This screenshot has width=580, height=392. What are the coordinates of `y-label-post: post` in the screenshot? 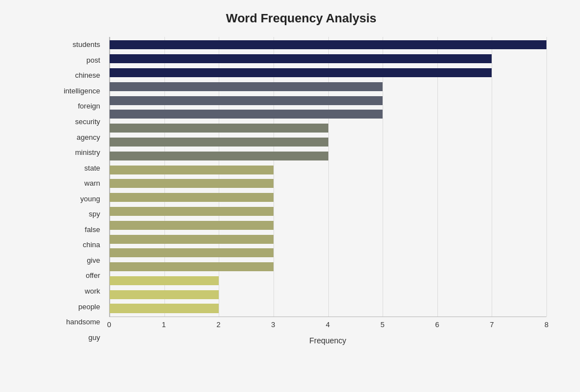 It's located at (95, 60).